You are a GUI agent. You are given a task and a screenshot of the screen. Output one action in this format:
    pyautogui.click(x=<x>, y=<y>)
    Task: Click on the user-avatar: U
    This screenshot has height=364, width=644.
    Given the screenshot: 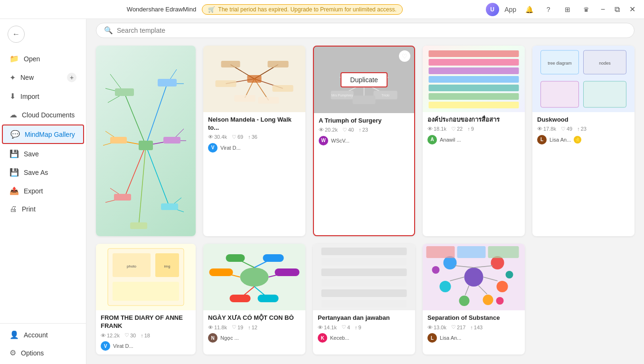 What is the action you would take?
    pyautogui.click(x=492, y=10)
    